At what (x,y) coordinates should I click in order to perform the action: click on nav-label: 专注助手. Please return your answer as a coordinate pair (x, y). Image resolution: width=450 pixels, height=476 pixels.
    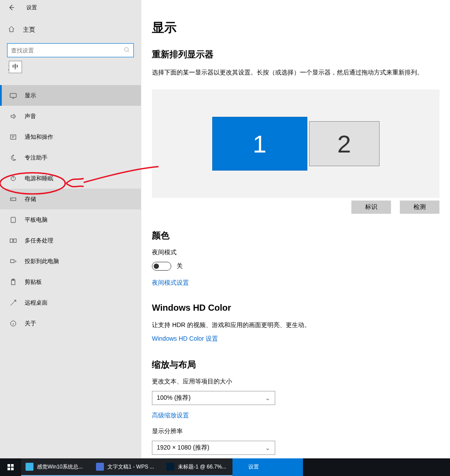
    Looking at the image, I should click on (36, 158).